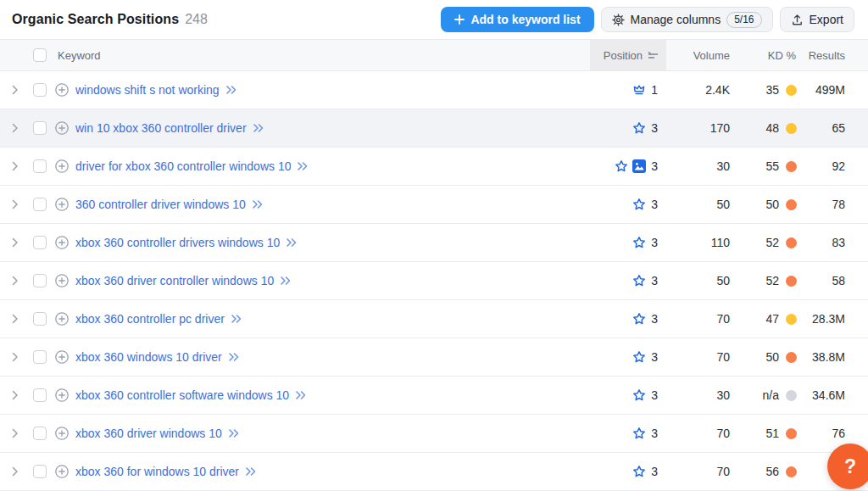 This screenshot has width=868, height=491. Describe the element at coordinates (434, 90) in the screenshot. I see `table-row: windows shift s not working 1 2.4K 35 49…` at that location.